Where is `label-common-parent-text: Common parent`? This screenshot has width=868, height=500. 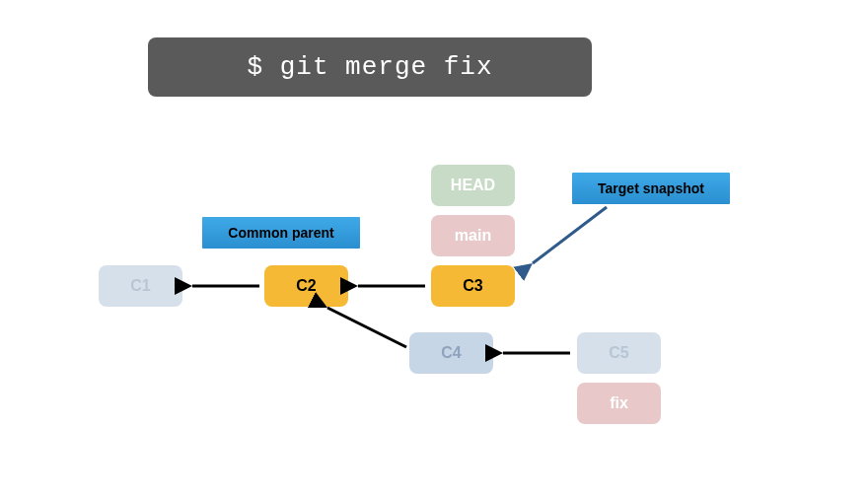
label-common-parent-text: Common parent is located at coordinates (280, 233).